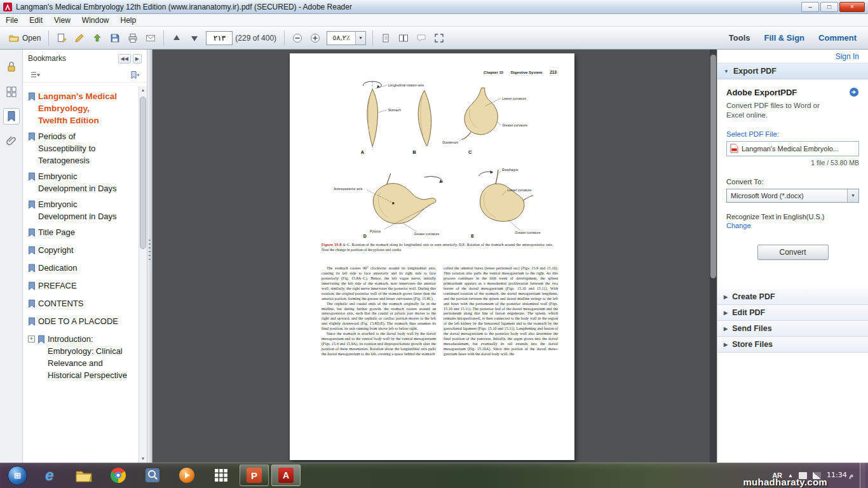 The height and width of the screenshot is (488, 868). What do you see at coordinates (194, 38) in the screenshot?
I see `next-page-button` at bounding box center [194, 38].